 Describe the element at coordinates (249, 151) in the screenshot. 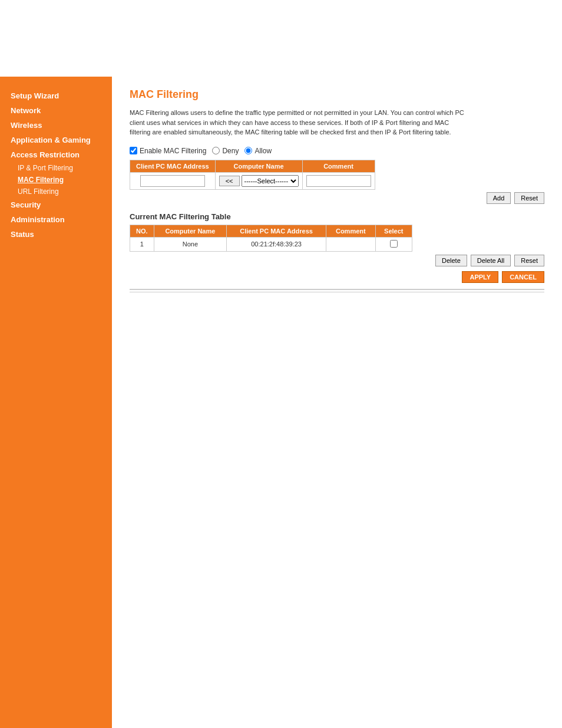

I see `allow-radio` at that location.